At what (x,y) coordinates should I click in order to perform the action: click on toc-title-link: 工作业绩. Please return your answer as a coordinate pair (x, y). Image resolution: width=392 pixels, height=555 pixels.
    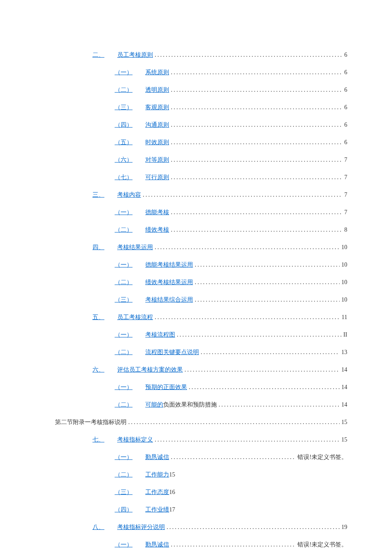
    Looking at the image, I should click on (157, 510).